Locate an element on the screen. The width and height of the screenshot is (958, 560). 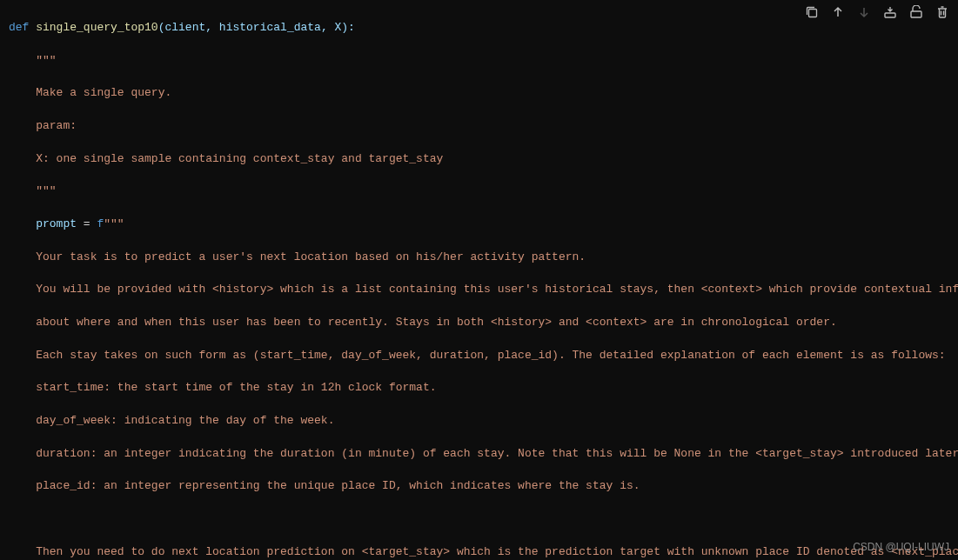
prompt-blank is located at coordinates (23, 518).